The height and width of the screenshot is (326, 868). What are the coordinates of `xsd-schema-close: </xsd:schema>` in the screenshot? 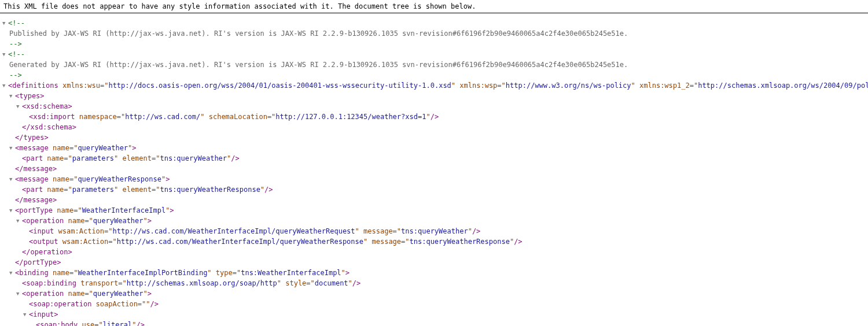 It's located at (49, 127).